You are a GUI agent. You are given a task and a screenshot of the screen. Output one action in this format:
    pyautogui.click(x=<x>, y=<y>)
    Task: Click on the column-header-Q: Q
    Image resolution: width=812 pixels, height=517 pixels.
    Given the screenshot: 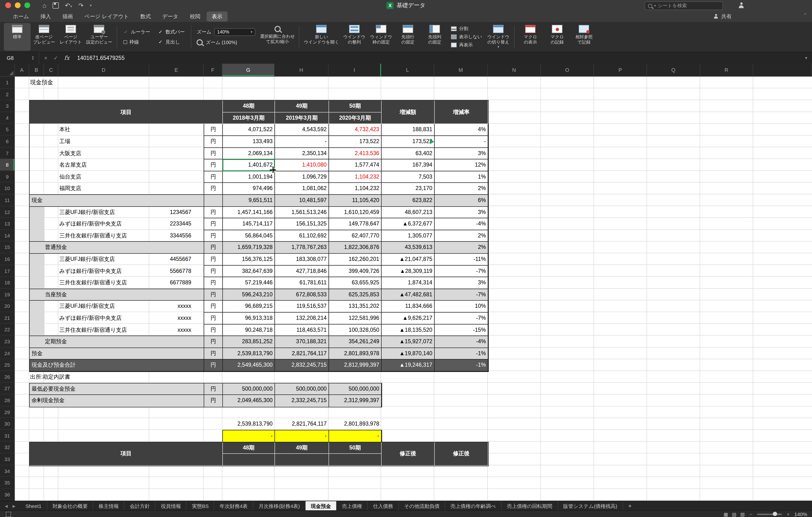 What is the action you would take?
    pyautogui.click(x=674, y=70)
    